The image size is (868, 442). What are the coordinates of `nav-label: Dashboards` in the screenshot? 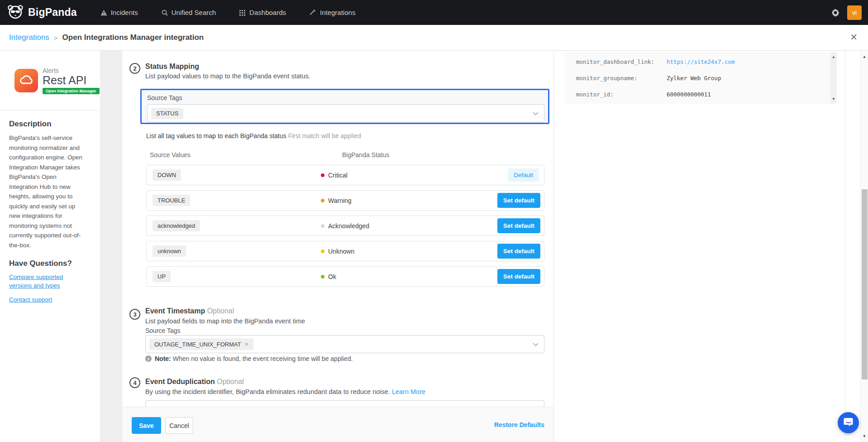 It's located at (268, 13).